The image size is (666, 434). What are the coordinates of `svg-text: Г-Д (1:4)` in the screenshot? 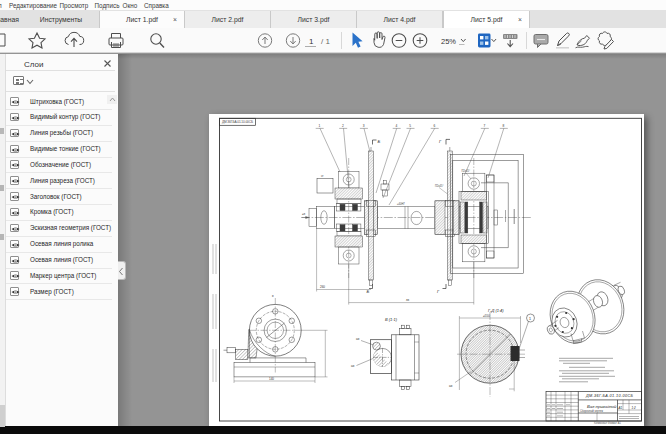 It's located at (496, 310).